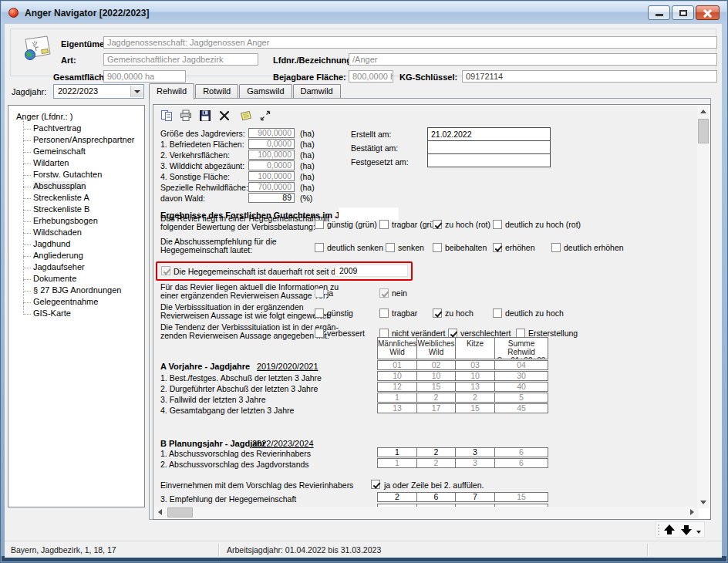 The image size is (728, 563). What do you see at coordinates (384, 224) in the screenshot?
I see `checkbox-tragbar-grün` at bounding box center [384, 224].